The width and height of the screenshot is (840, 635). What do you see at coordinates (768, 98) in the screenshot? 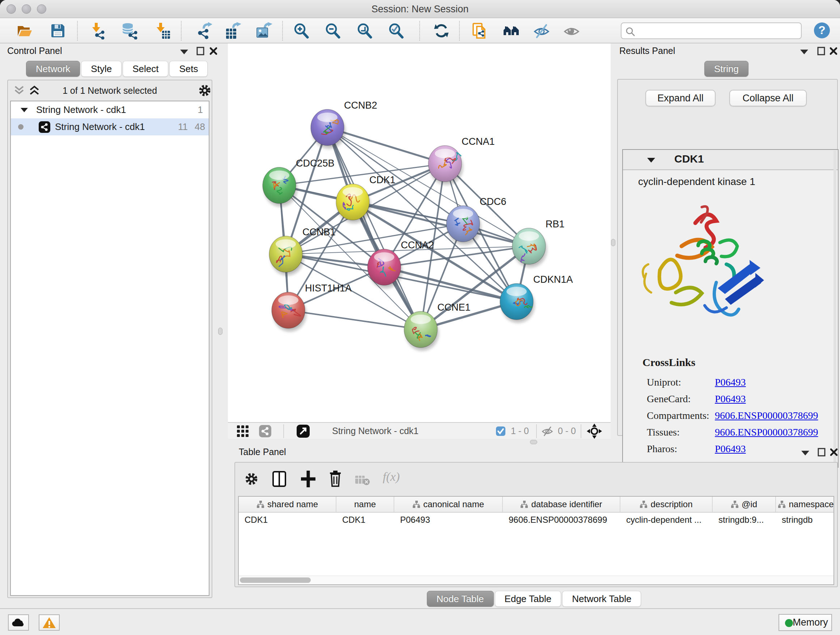
I see `collapse-all-button: Collapse All` at bounding box center [768, 98].